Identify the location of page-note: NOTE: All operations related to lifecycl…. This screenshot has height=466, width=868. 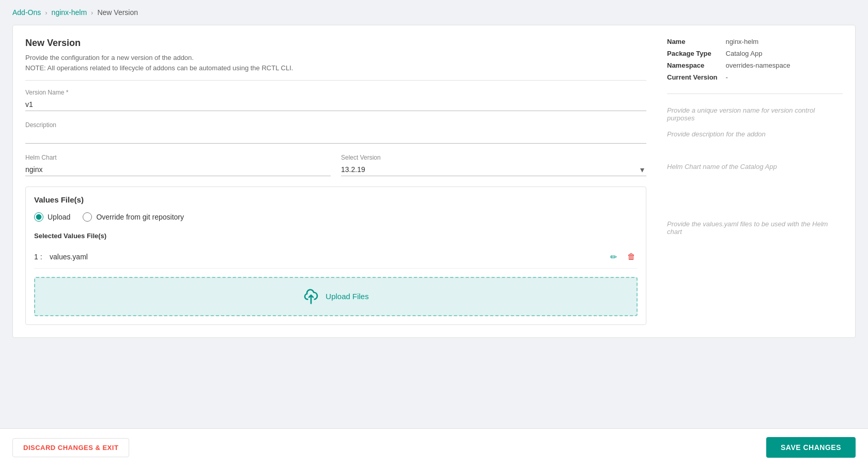
(336, 68).